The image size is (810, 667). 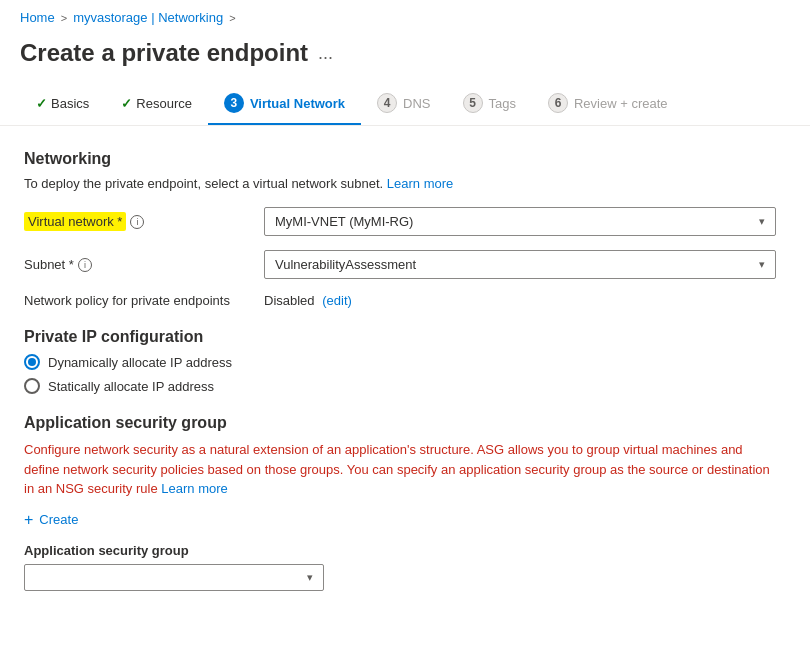 I want to click on asg-dropdown-label: Application security group, so click(x=400, y=550).